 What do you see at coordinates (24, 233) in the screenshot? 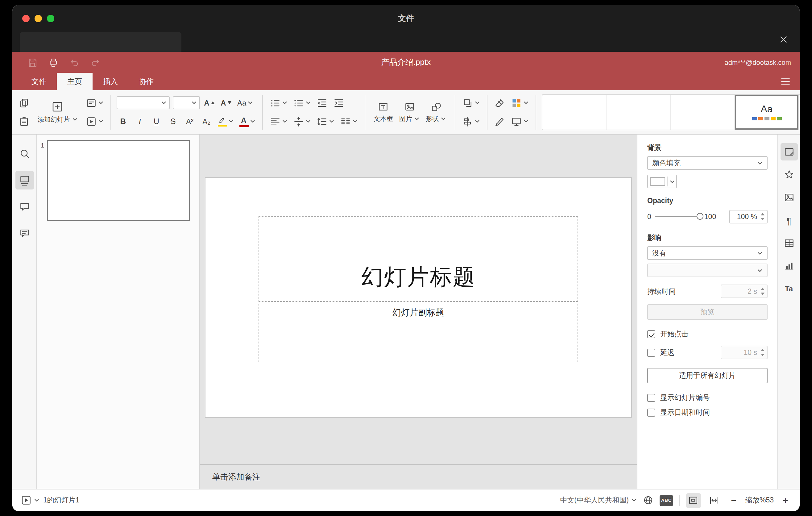
I see `feedback-chat-icon` at bounding box center [24, 233].